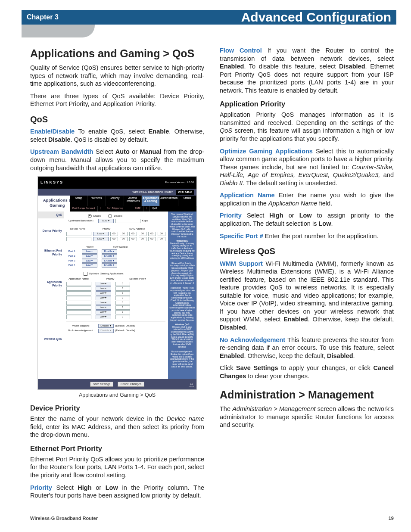 The image size is (411, 532). I want to click on para-intro: Quality of Service (QoS) ensures better …, so click(117, 76).